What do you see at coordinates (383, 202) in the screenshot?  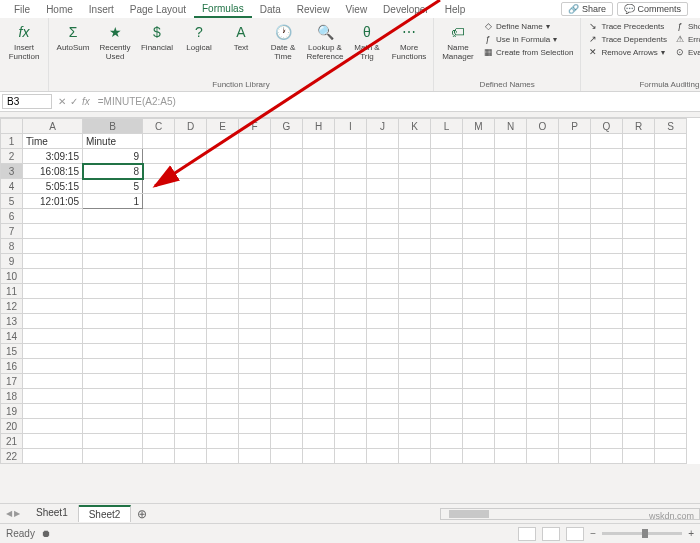 I see `cell-J5` at bounding box center [383, 202].